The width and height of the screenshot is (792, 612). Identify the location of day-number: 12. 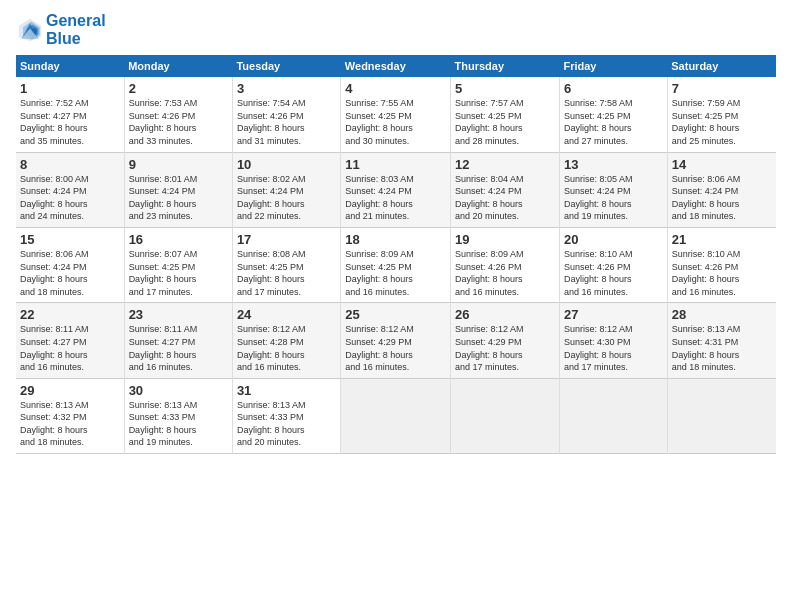
(505, 164).